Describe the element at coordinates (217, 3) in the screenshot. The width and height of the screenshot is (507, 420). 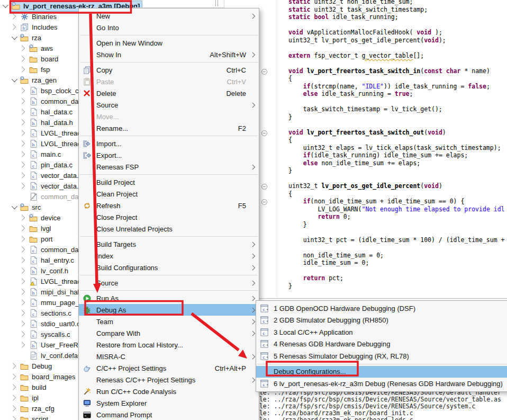
I see `sash-handle` at that location.